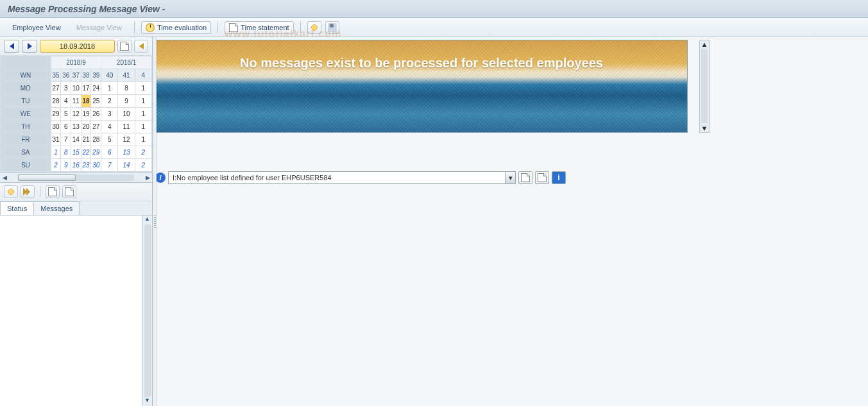 The width and height of the screenshot is (868, 406). What do you see at coordinates (86, 165) in the screenshot?
I see `calendar-cell: 23` at bounding box center [86, 165].